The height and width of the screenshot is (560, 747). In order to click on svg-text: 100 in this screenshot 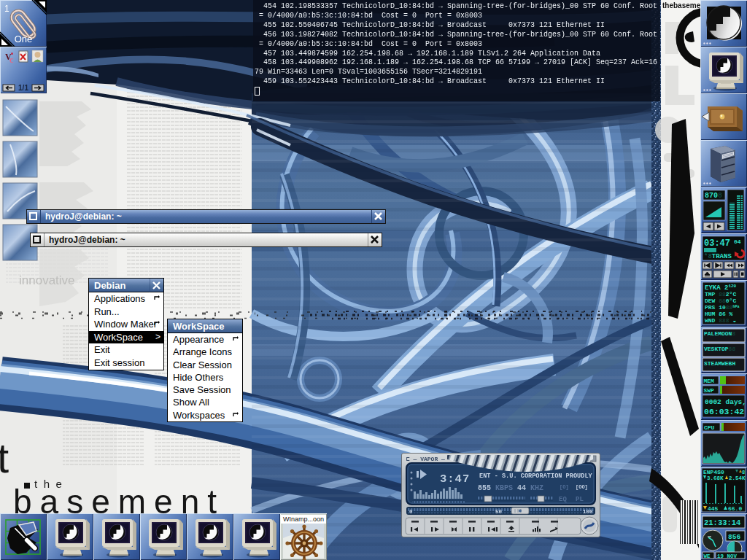, I will do `click(588, 512)`.